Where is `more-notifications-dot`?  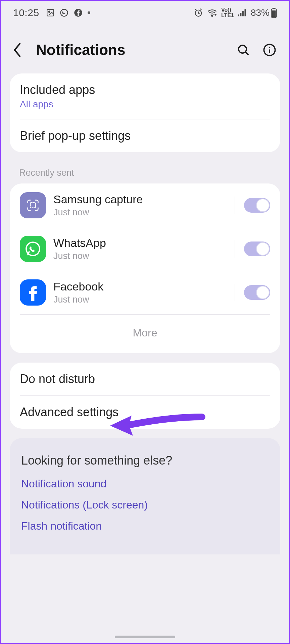
more-notifications-dot is located at coordinates (89, 13).